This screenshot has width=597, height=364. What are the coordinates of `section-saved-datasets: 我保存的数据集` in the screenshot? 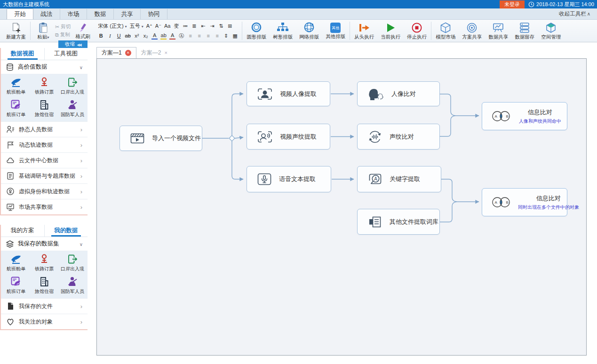 It's located at (44, 244).